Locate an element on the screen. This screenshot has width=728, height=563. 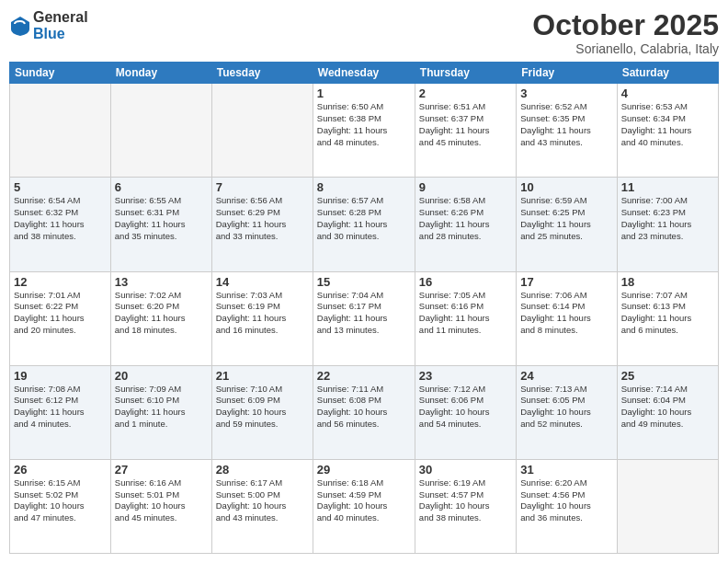
table-row: 11Sunrise: 7:00 AMSunset: 6:23 PMDayligh… is located at coordinates (667, 224).